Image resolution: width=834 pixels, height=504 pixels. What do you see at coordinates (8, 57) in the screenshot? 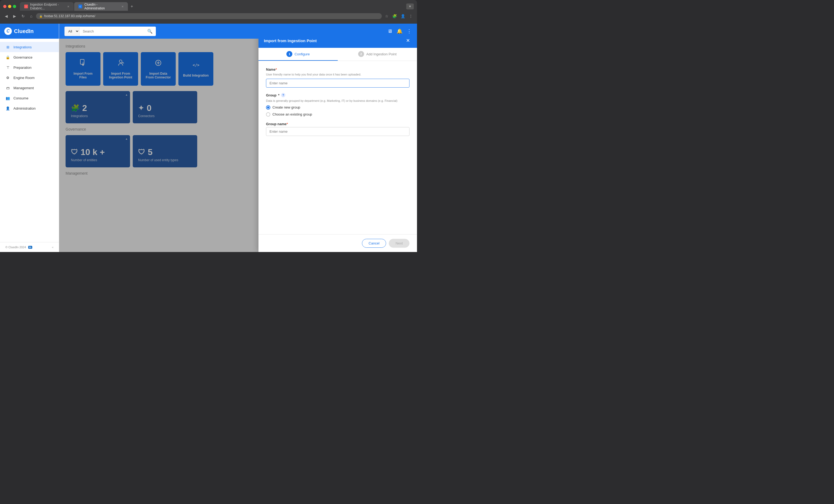
I see `governance-icon: 🔒` at bounding box center [8, 57].